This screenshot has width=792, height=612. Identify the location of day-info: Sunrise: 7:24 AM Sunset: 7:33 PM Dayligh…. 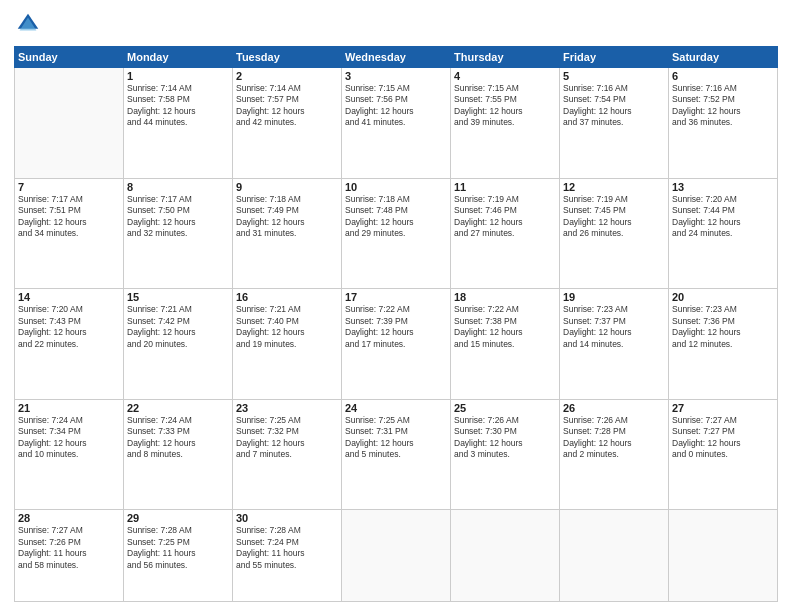
(178, 438).